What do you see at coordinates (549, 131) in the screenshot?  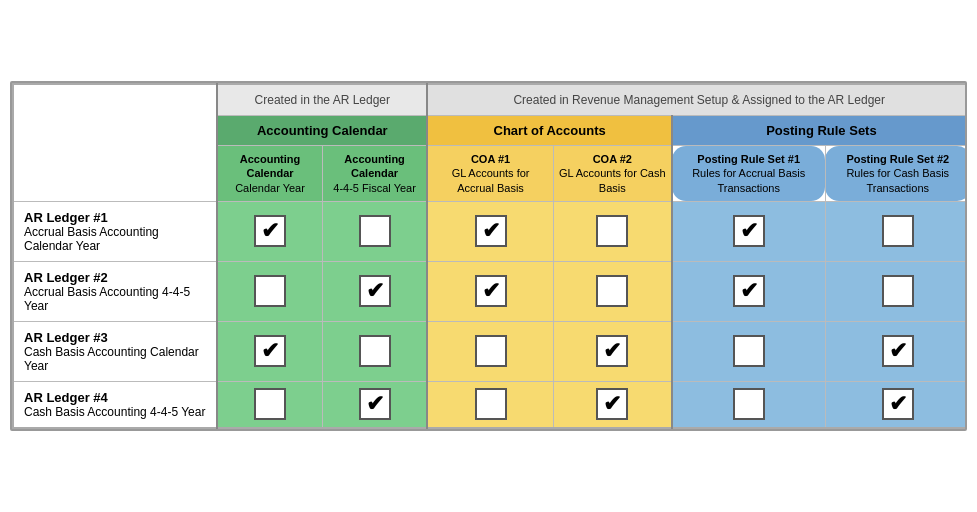 I see `chart-of-accounts-section: Chart of Accounts` at bounding box center [549, 131].